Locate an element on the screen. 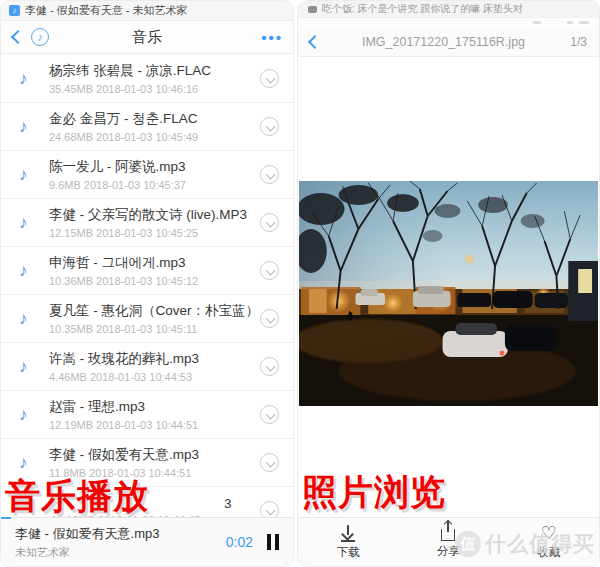 This screenshot has height=567, width=600. song-title: 许嵩 - 玫瑰花的葬礼.mp3 is located at coordinates (154, 359).